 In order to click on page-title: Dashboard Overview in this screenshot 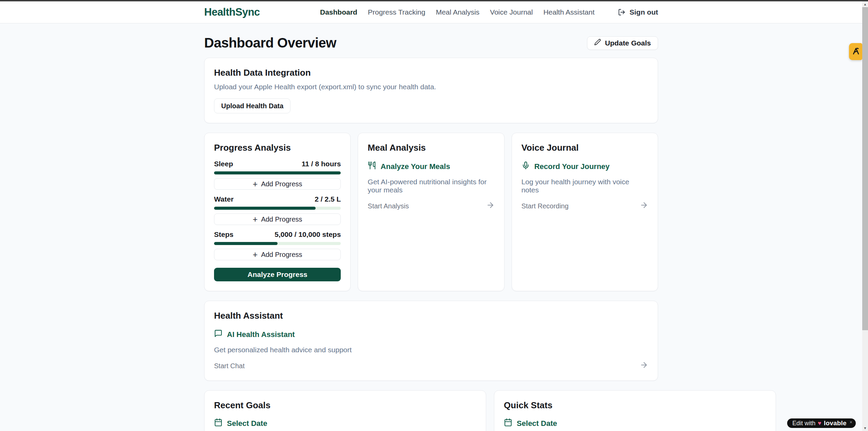, I will do `click(270, 43)`.